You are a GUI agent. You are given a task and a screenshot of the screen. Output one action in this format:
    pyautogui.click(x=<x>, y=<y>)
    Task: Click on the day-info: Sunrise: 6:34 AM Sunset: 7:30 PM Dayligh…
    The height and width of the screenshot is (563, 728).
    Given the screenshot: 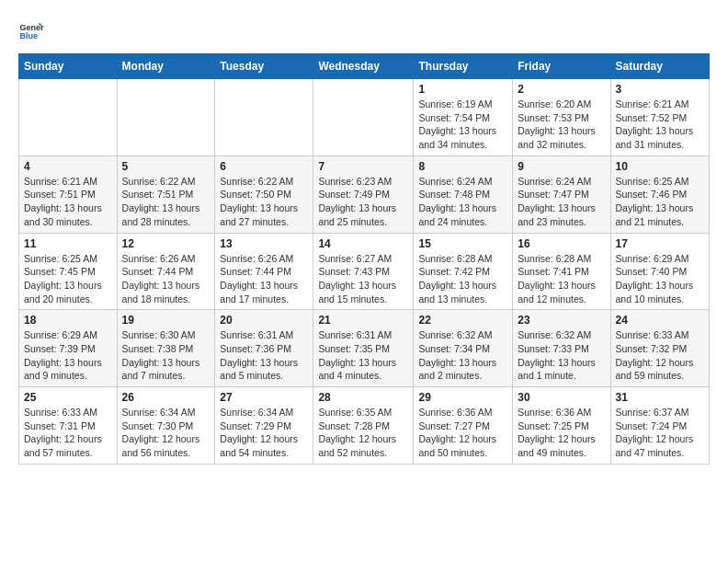 What is the action you would take?
    pyautogui.click(x=166, y=432)
    